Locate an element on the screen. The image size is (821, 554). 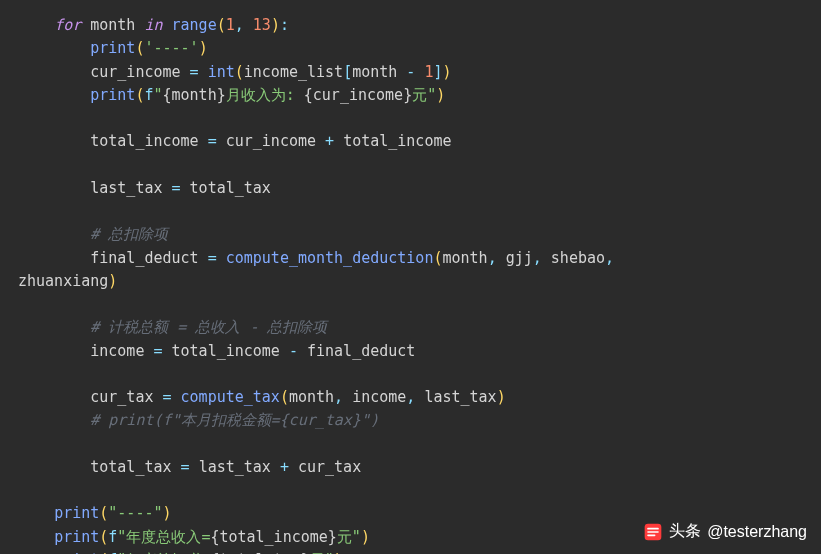
fn-range: range is located at coordinates (194, 25).